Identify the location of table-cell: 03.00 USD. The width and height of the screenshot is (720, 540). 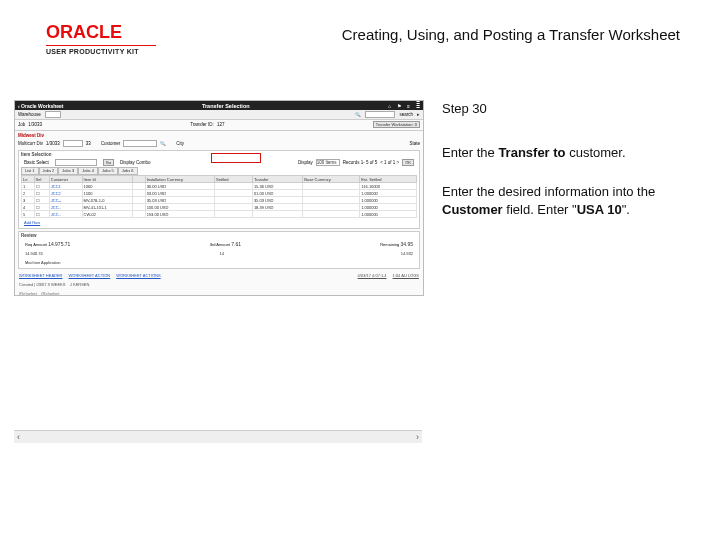
(180, 194).